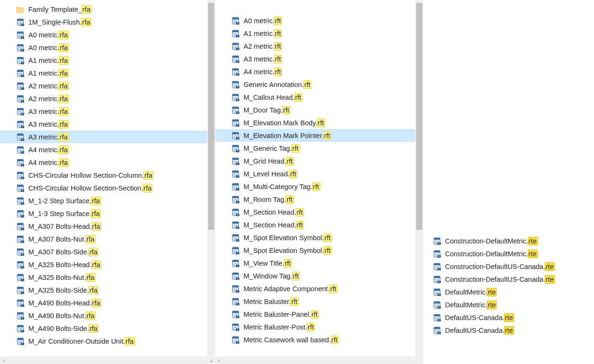 This screenshot has height=364, width=594. Describe the element at coordinates (108, 214) in the screenshot. I see `list-item: M_1-3 Step Surface.rfa` at that location.